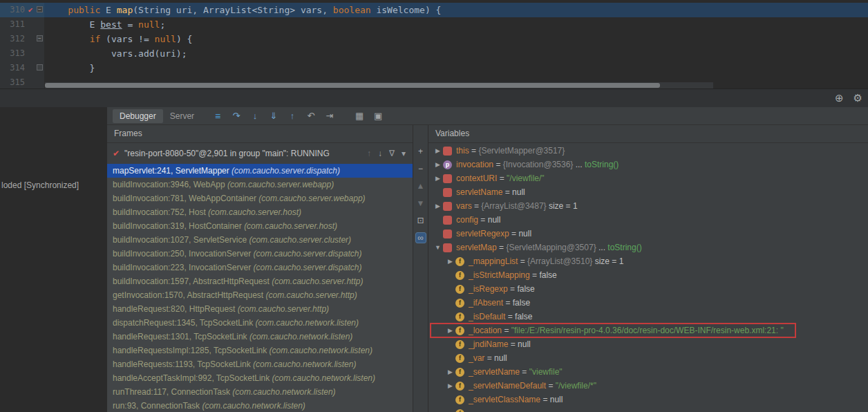 The height and width of the screenshot is (412, 868). What do you see at coordinates (648, 165) in the screenshot?
I see `variable-row: ▶pinvocation = {Invocation@3536} ... toS…` at bounding box center [648, 165].